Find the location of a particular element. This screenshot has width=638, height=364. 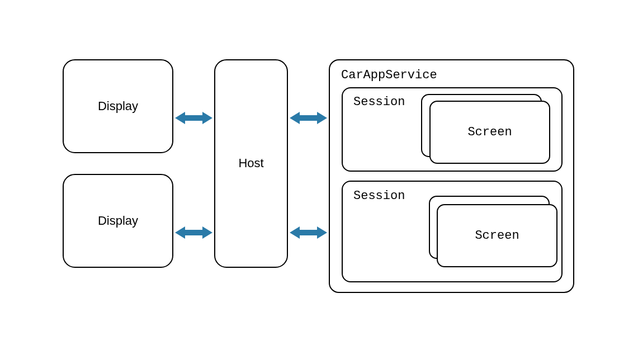

display-label-top: Display is located at coordinates (118, 106).